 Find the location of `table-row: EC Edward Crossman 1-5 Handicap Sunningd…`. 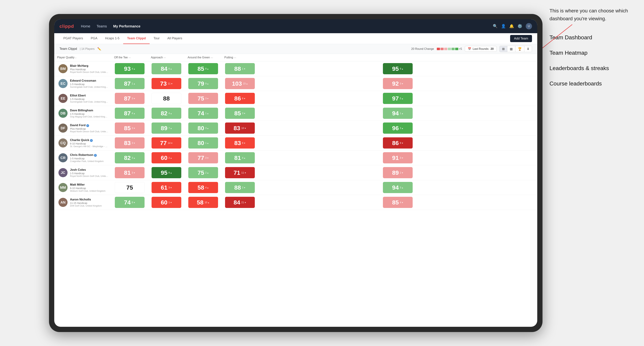

table-row: EC Edward Crossman 1-5 Handicap Sunningd… is located at coordinates (296, 84).